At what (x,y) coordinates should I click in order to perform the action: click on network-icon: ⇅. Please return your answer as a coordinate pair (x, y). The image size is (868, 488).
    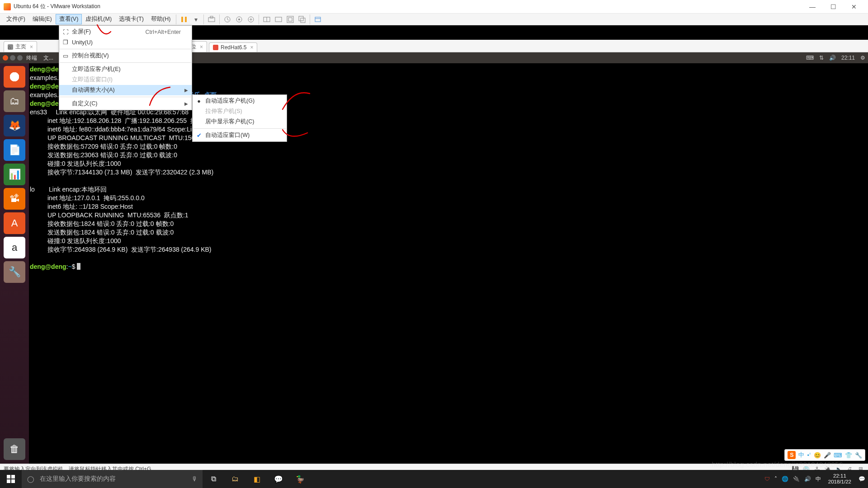
    Looking at the image, I should click on (821, 58).